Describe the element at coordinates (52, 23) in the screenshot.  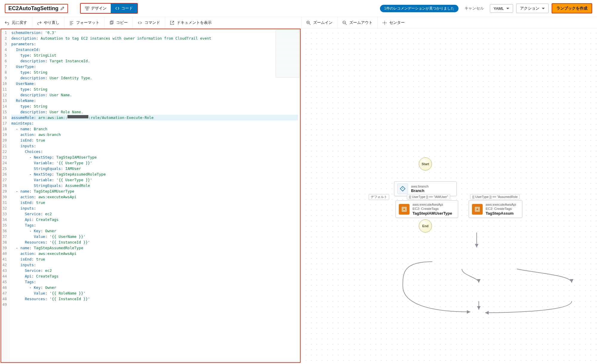
I see `redo-label: やり直し` at that location.